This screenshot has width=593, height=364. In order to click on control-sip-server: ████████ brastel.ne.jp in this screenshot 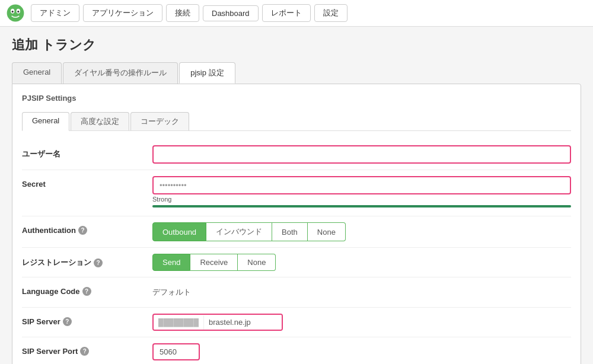, I will do `click(362, 323)`.